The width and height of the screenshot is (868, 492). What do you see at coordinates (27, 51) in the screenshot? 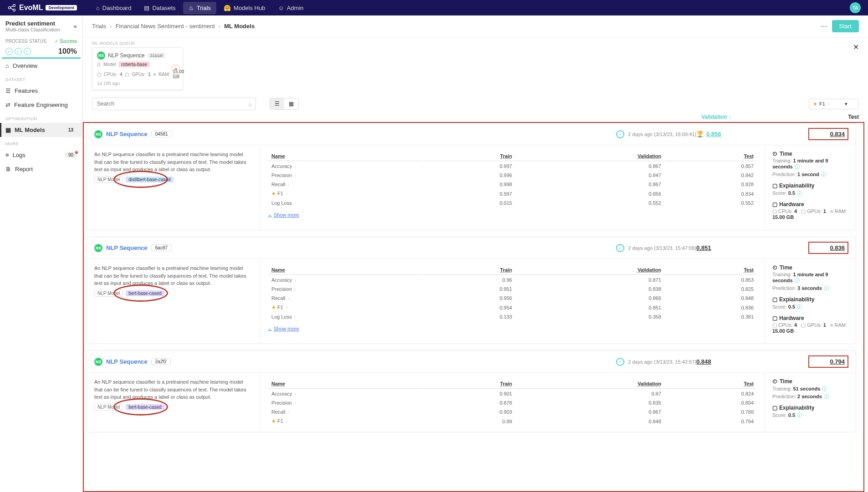
I see `check-icon: ✓` at bounding box center [27, 51].